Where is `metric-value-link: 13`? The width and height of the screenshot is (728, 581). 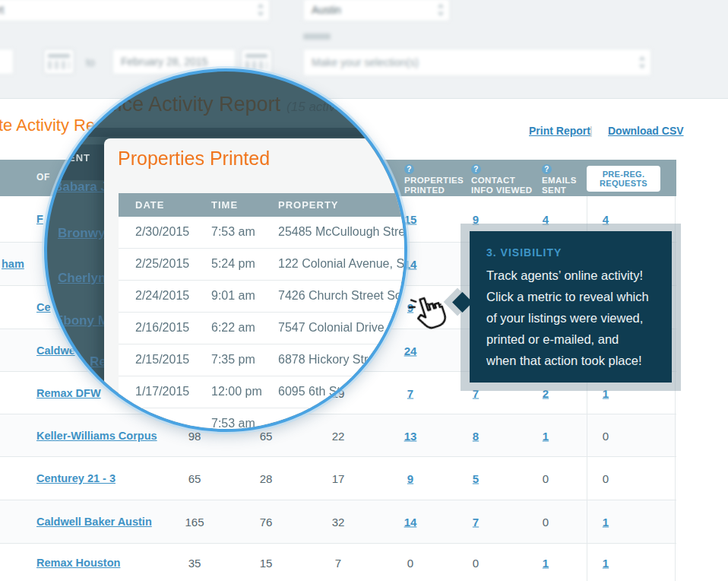 metric-value-link: 13 is located at coordinates (410, 435).